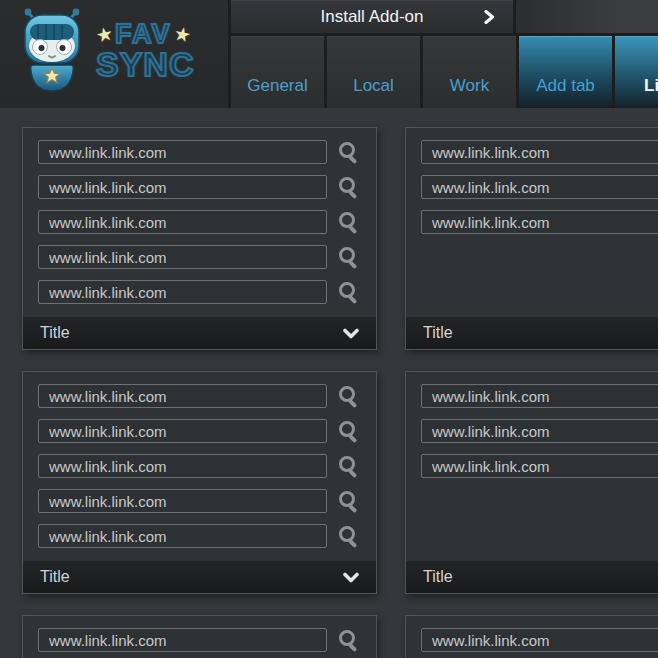  I want to click on robot-mascot-icon, so click(52, 54).